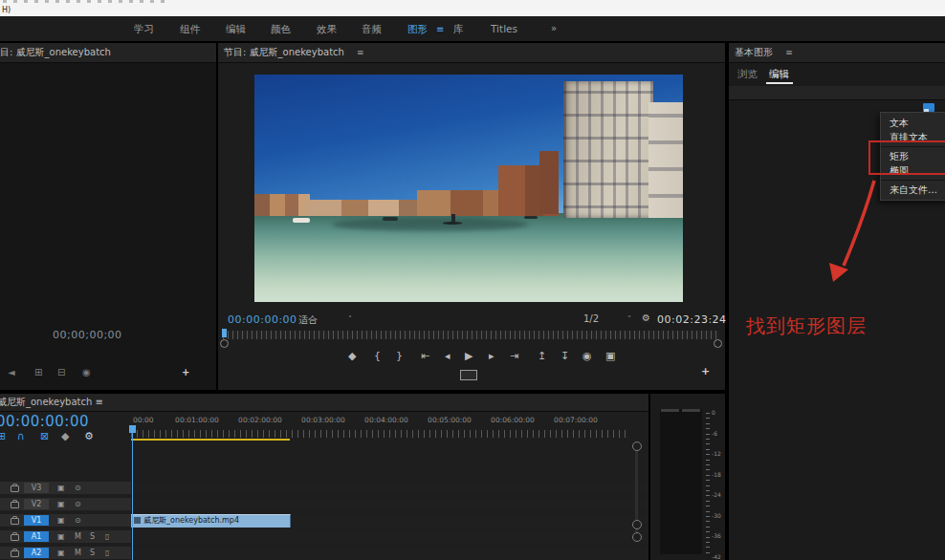  Describe the element at coordinates (459, 30) in the screenshot. I see `tab-libraries: 库` at that location.